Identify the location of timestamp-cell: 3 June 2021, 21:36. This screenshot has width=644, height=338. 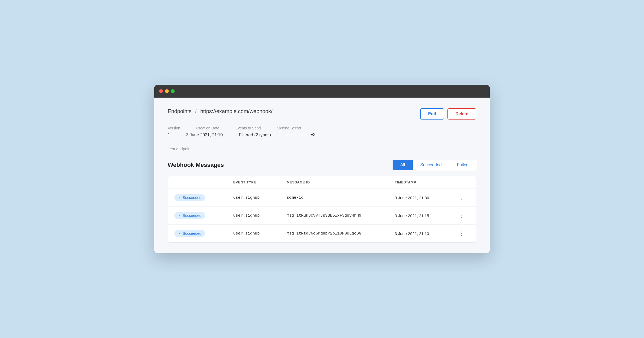
(424, 198).